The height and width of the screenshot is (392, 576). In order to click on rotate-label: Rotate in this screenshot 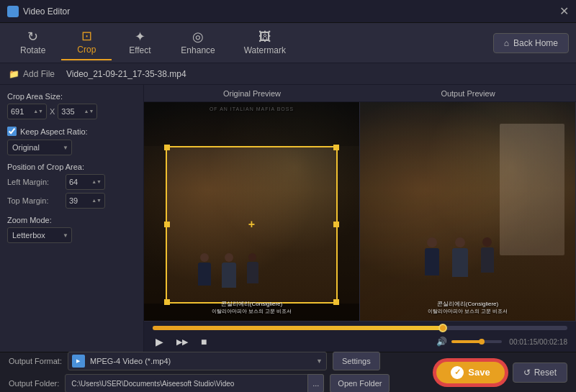, I will do `click(33, 50)`.